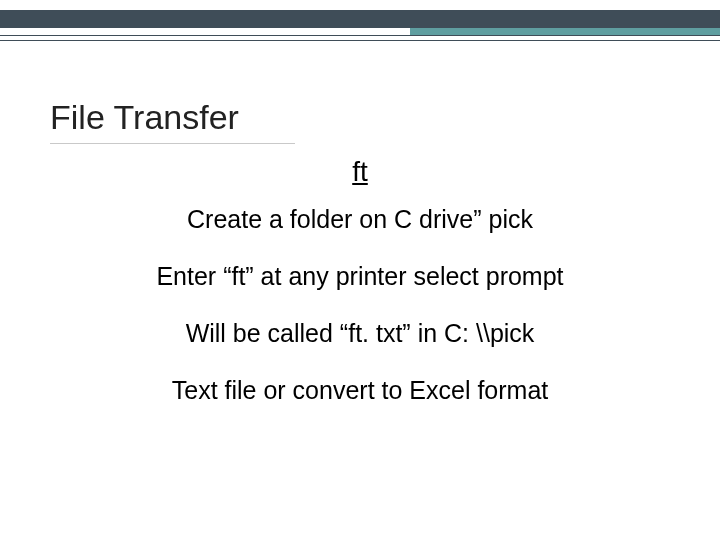 The width and height of the screenshot is (720, 540). Describe the element at coordinates (360, 22) in the screenshot. I see `header-decorative-bar` at that location.